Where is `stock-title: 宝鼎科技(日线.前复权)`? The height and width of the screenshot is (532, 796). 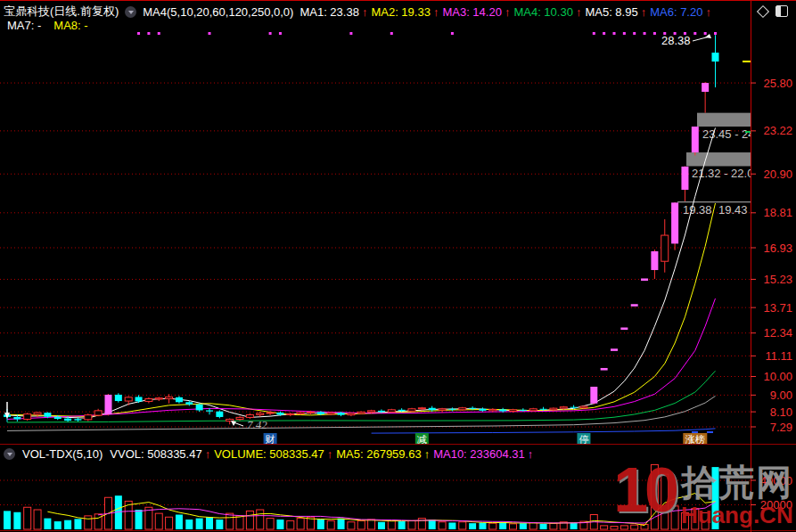
stock-title: 宝鼎科技(日线.前复权) is located at coordinates (61, 12).